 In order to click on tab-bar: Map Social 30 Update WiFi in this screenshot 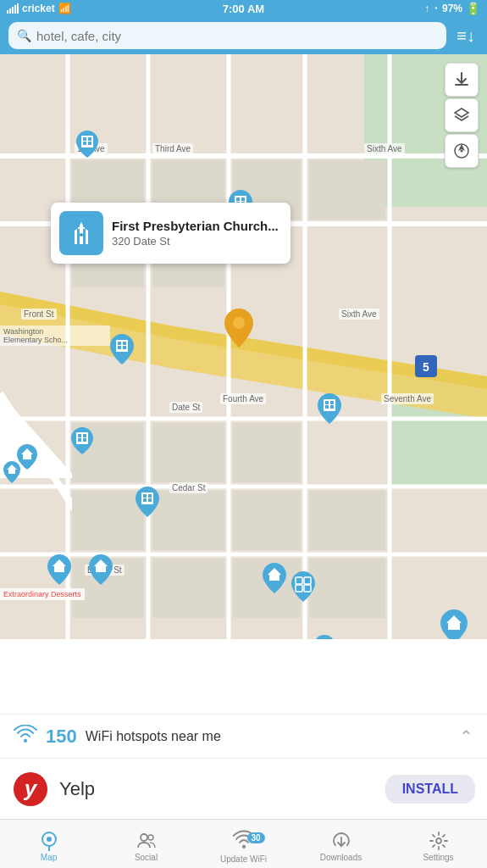, I will do `click(244, 843)`.